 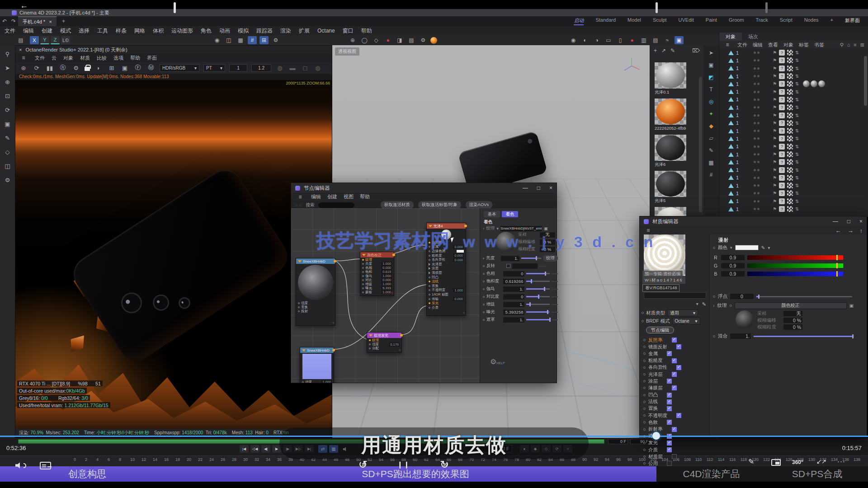 I want to click on workspace-tab: Standard, so click(x=606, y=21).